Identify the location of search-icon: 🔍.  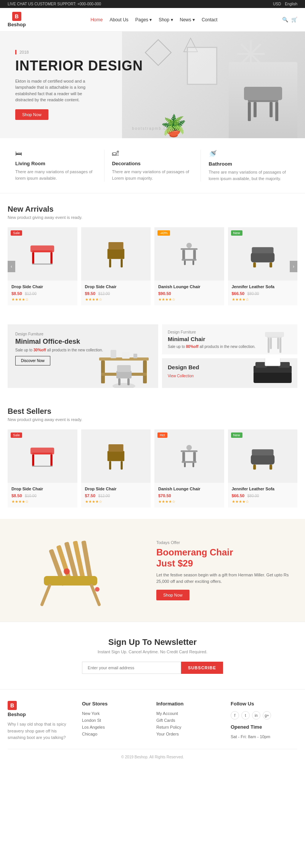
(285, 20).